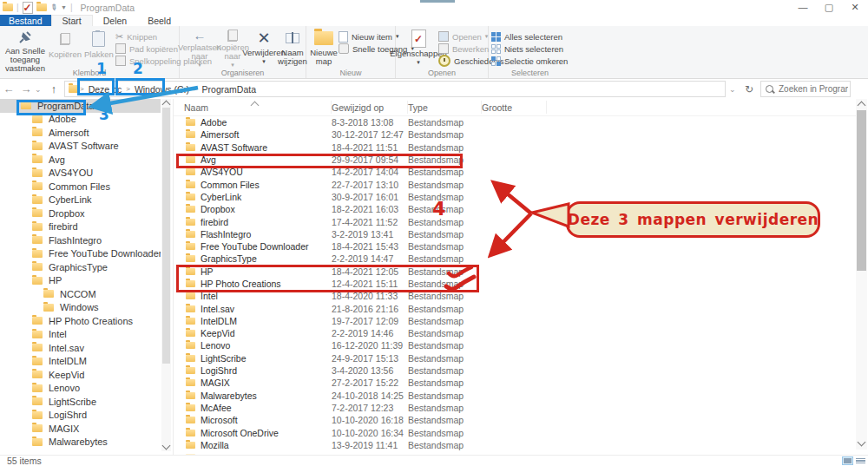 Image resolution: width=868 pixels, height=466 pixels. I want to click on file-row: Lenovo 16-12-2020 11:39 Bestandsmap, so click(515, 345).